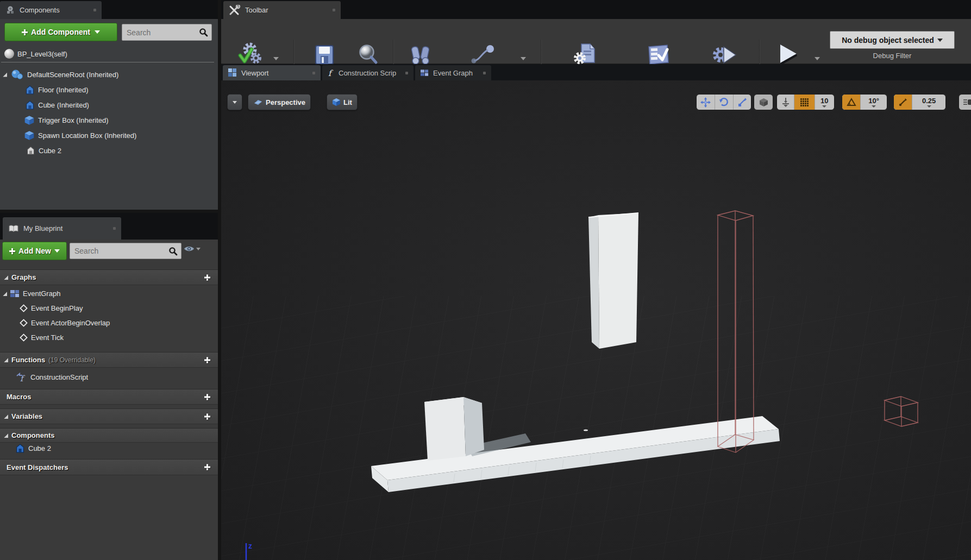  Describe the element at coordinates (109, 323) in the screenshot. I see `row-event-actoroverlap: Event ActorBeginOverlap` at that location.